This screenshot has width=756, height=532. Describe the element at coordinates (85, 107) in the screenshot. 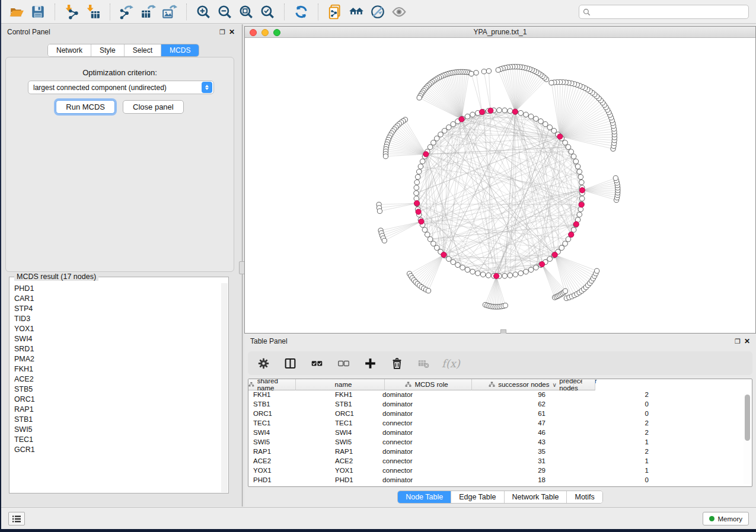

I see `run-mcds-button: Run MCDS` at that location.